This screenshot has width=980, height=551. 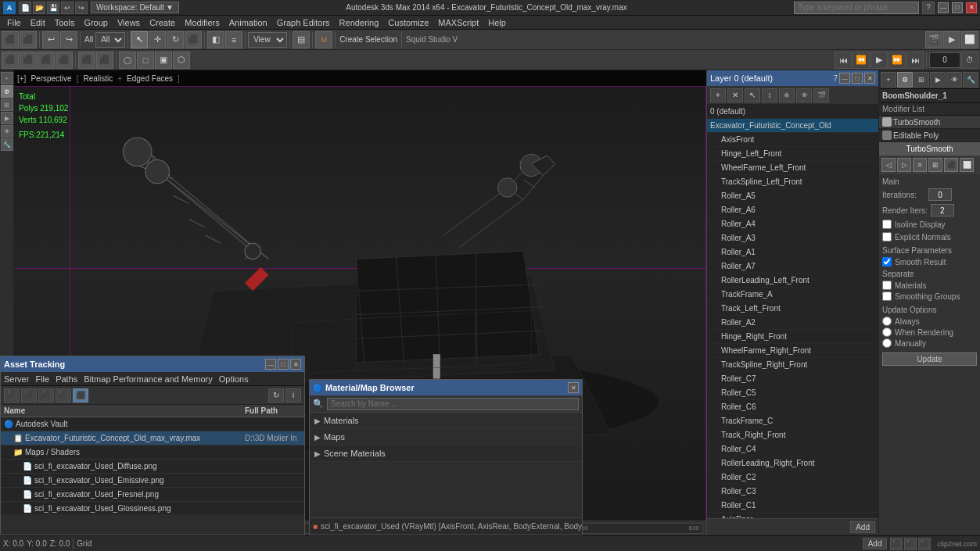 What do you see at coordinates (446, 438) in the screenshot?
I see `mat-maps-row: ▶ Maps` at bounding box center [446, 438].